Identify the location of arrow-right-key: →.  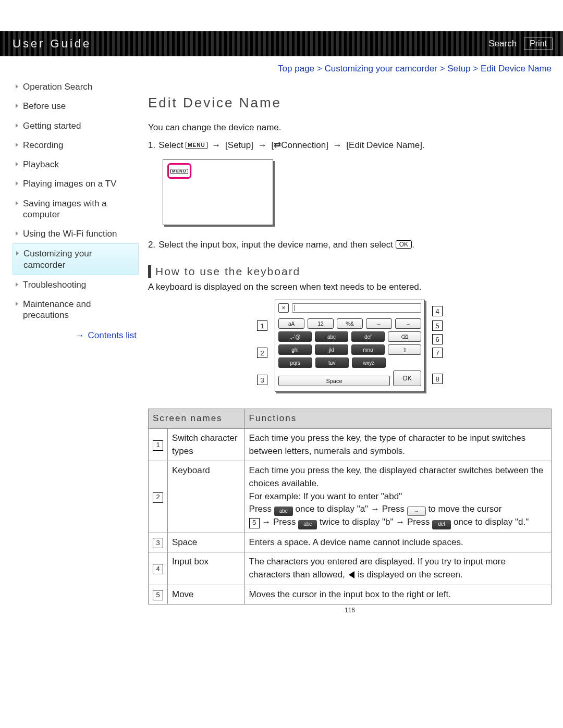
(408, 324).